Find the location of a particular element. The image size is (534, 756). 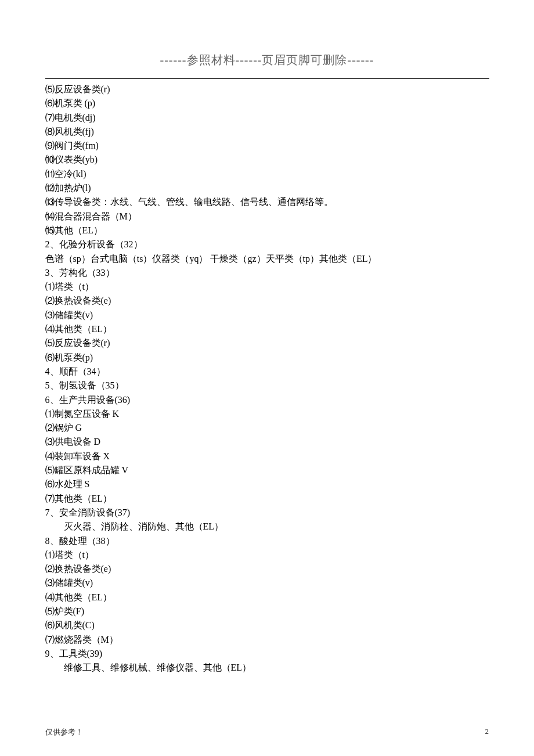

body-line: ⑹风机类(C) is located at coordinates (267, 625).